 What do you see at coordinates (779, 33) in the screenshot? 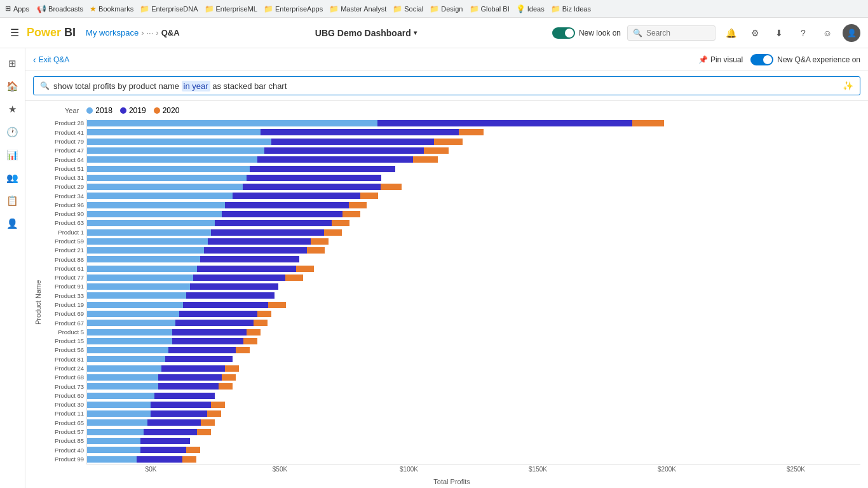
I see `download-button: ⬇` at bounding box center [779, 33].